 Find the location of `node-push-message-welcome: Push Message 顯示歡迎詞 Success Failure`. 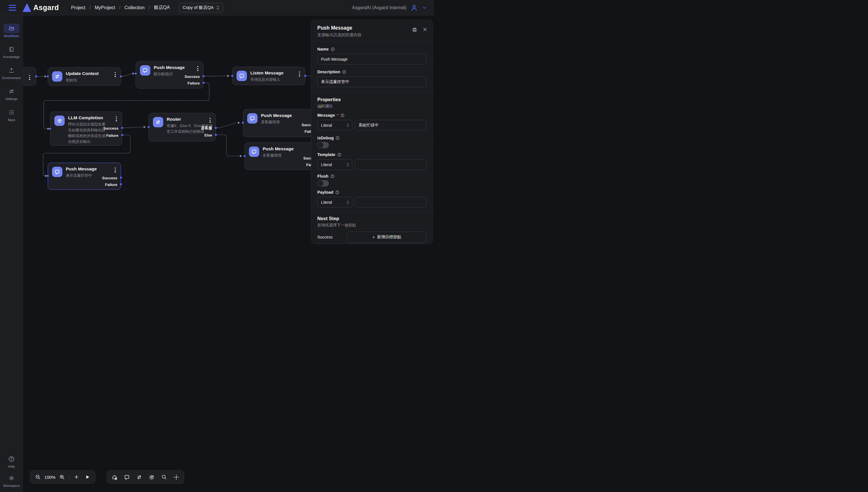

node-push-message-welcome: Push Message 顯示歡迎詞 Success Failure is located at coordinates (170, 75).